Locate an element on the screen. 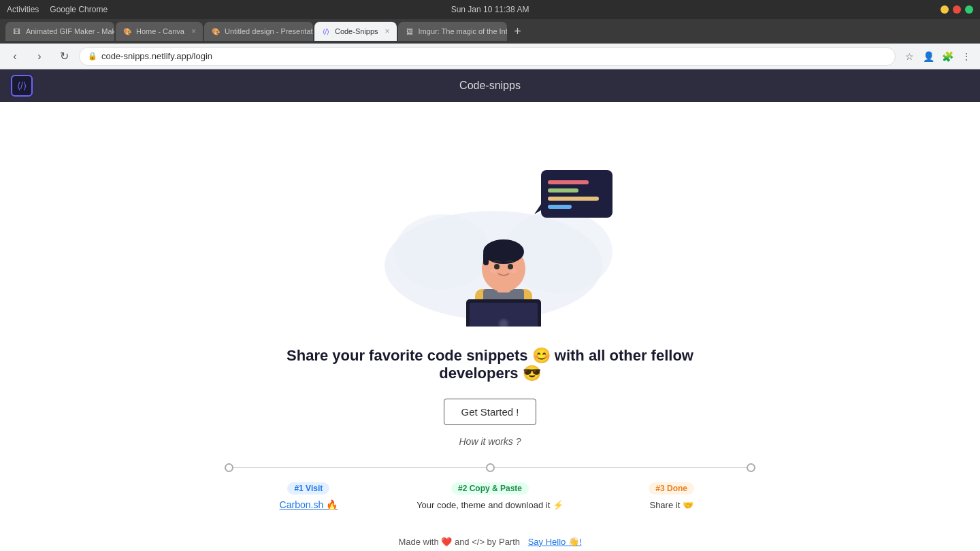  step-3: #3 Done Share it 🤝 is located at coordinates (671, 497).